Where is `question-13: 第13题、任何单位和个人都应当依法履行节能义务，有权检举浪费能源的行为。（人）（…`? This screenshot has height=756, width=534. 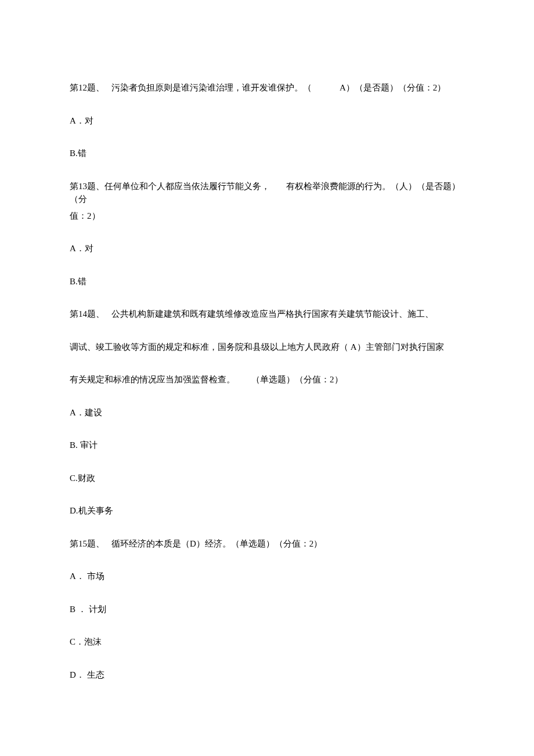 question-13: 第13题、任何单位和个人都应当依法履行节能义务，有权检举浪费能源的行为。（人）（… is located at coordinates (267, 234).